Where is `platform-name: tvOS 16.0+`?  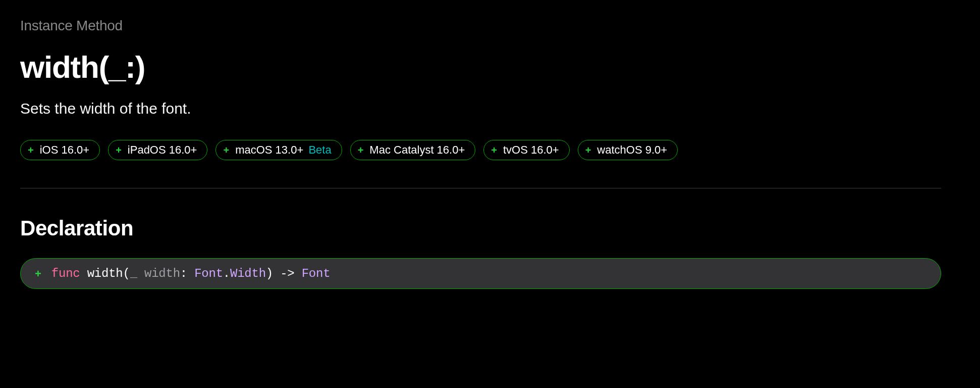
platform-name: tvOS 16.0+ is located at coordinates (531, 150).